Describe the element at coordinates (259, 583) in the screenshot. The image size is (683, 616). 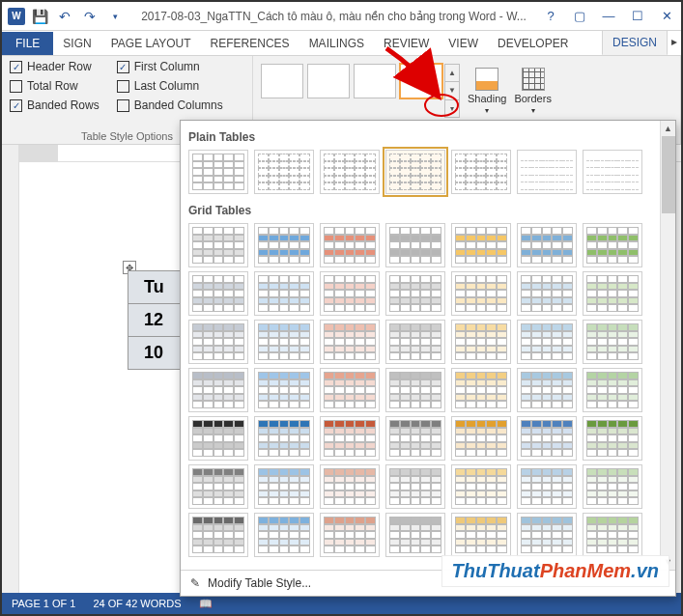
I see `modify-style-item: Modify Table Style...` at that location.